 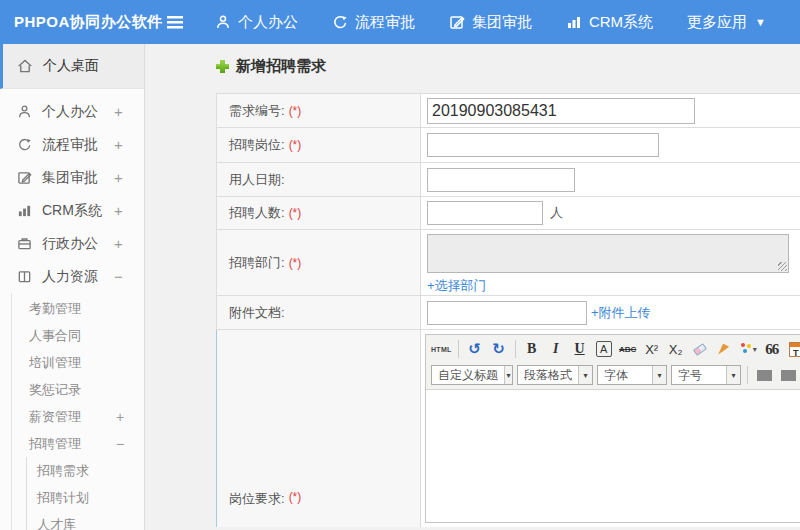 I want to click on topnav-crm-system: CRM系统, so click(x=610, y=22).